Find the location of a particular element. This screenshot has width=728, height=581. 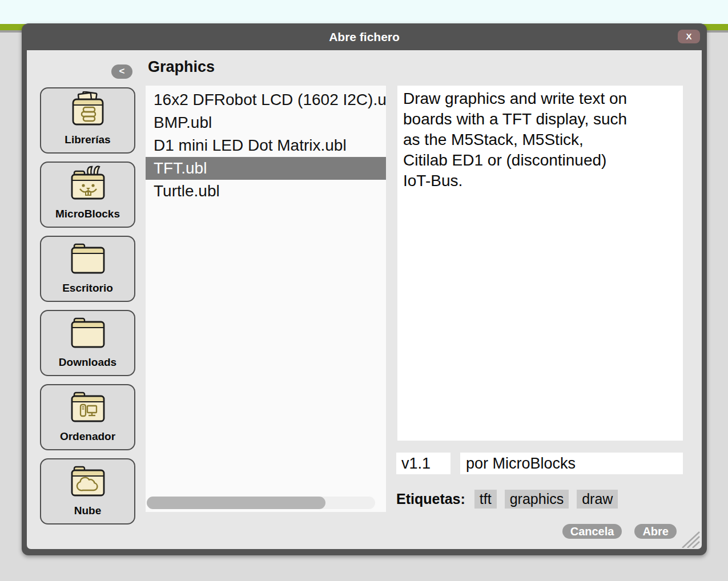

version-field: v1.1 is located at coordinates (424, 463).